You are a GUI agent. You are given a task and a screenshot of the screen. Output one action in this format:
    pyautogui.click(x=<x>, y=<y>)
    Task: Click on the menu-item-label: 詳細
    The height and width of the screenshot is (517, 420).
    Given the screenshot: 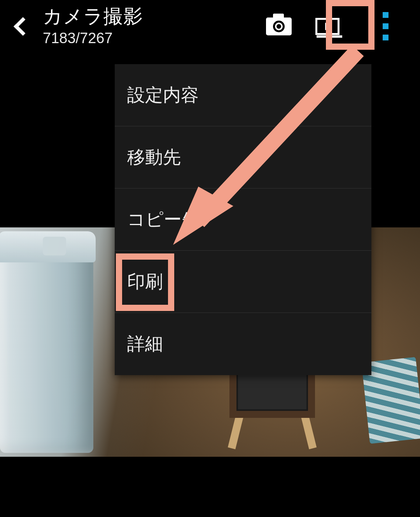 What is the action you would take?
    pyautogui.click(x=145, y=344)
    